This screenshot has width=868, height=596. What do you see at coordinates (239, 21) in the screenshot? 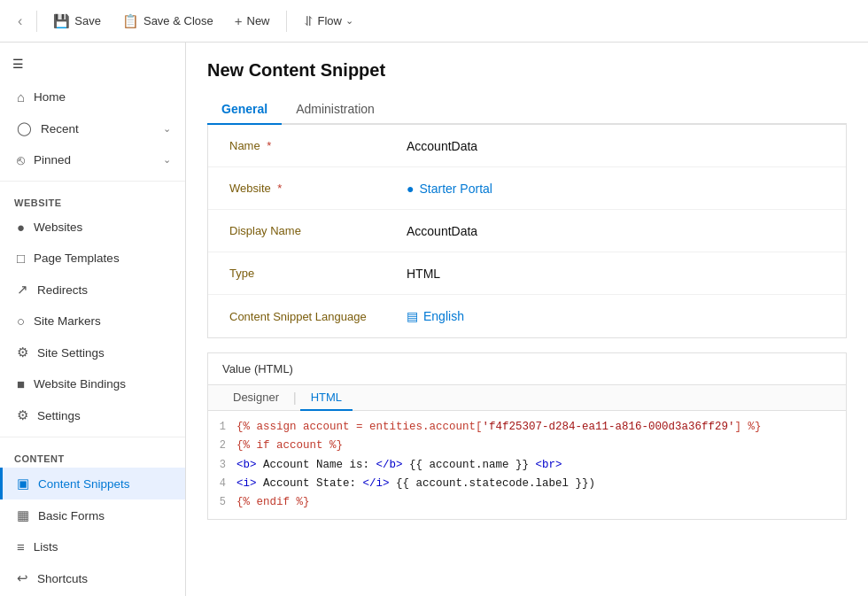
I see `new-icon: +` at bounding box center [239, 21].